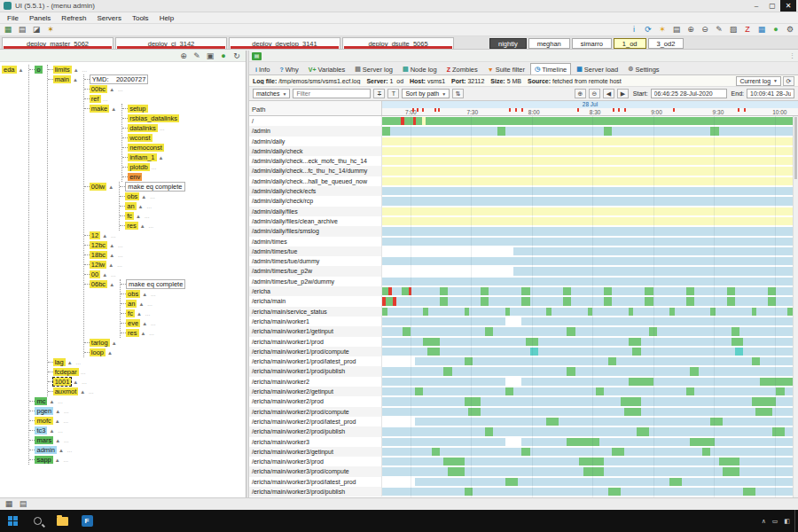 The height and width of the screenshot is (532, 798). What do you see at coordinates (521, 142) in the screenshot?
I see `timeline-row: /admin/daily` at bounding box center [521, 142].